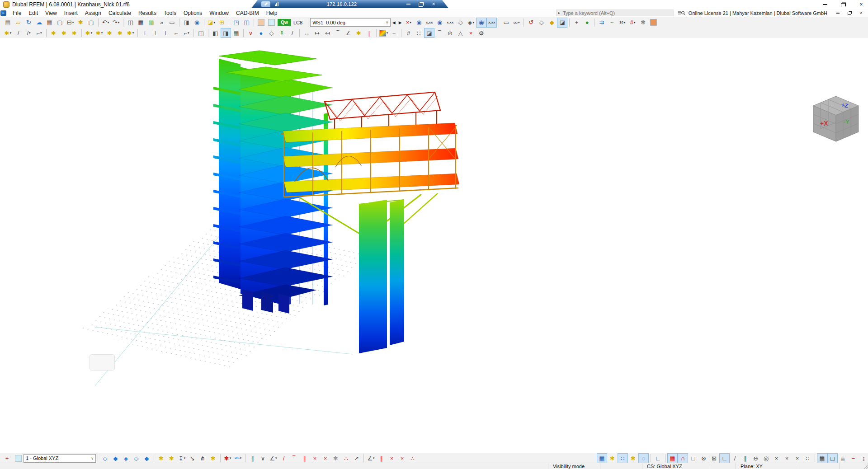 The height and width of the screenshot is (469, 868). Describe the element at coordinates (382, 458) in the screenshot. I see `guide-parallel-button: ∥` at that location.